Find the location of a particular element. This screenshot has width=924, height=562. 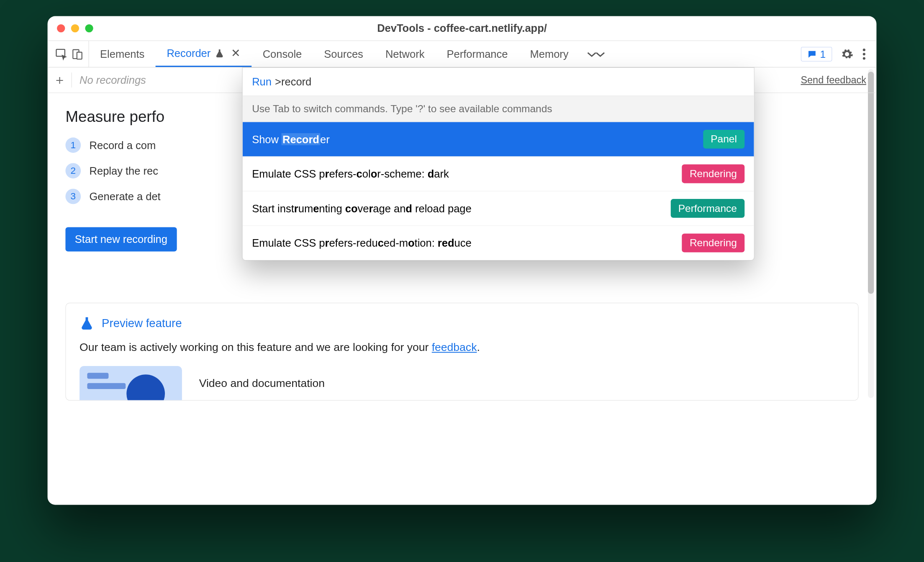

tab-elements-label: Elements is located at coordinates (122, 54).